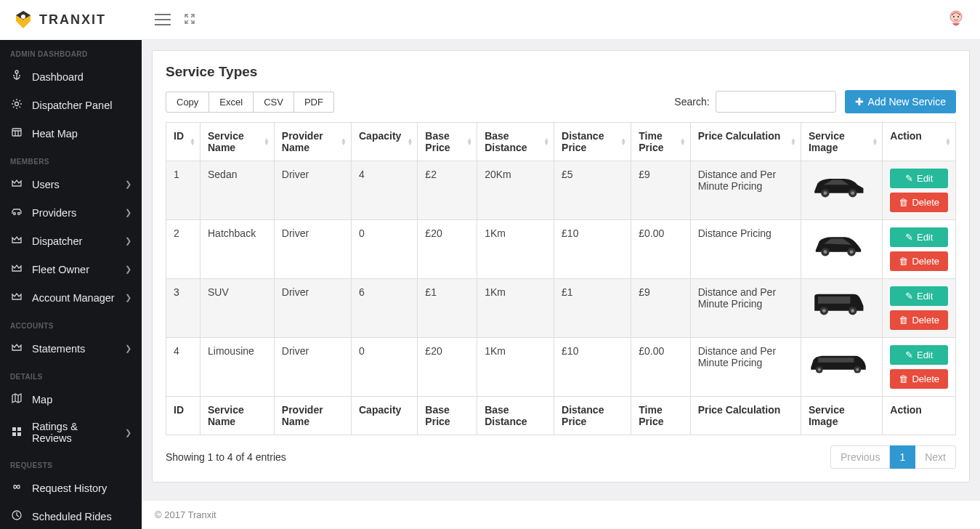 The image size is (980, 529). I want to click on sidebar-item-dashboard: Dashboard, so click(71, 77).